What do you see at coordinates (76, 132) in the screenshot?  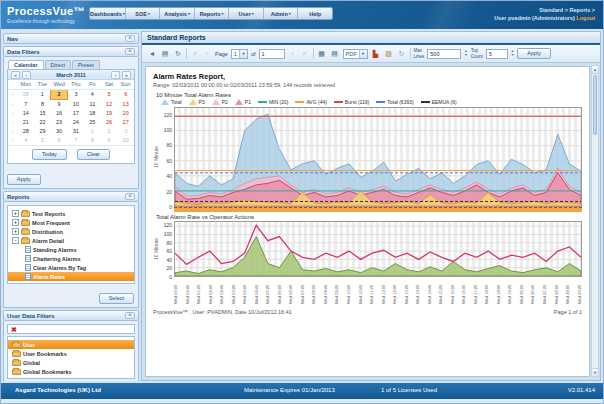 I see `calendar-day: 31` at bounding box center [76, 132].